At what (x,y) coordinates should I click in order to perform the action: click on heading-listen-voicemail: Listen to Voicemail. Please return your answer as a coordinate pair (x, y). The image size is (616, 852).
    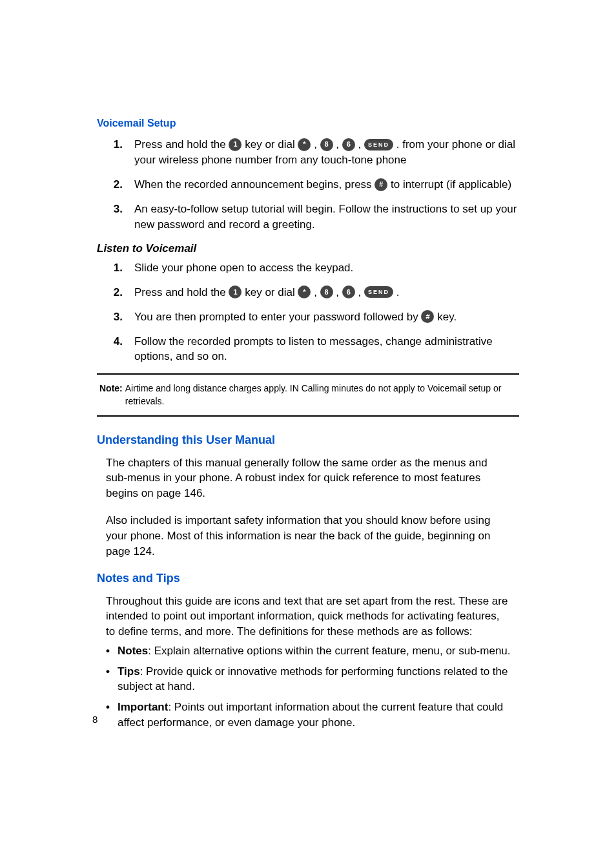
    Looking at the image, I should click on (308, 249).